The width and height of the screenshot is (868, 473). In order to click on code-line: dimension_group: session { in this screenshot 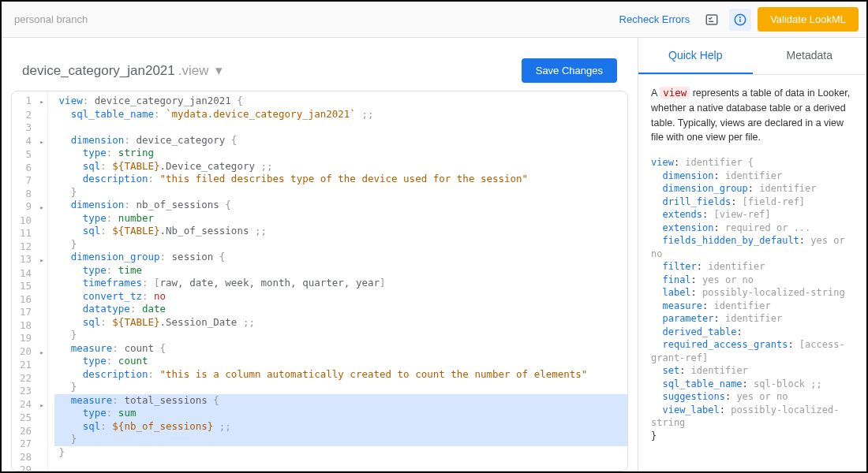, I will do `click(341, 257)`.